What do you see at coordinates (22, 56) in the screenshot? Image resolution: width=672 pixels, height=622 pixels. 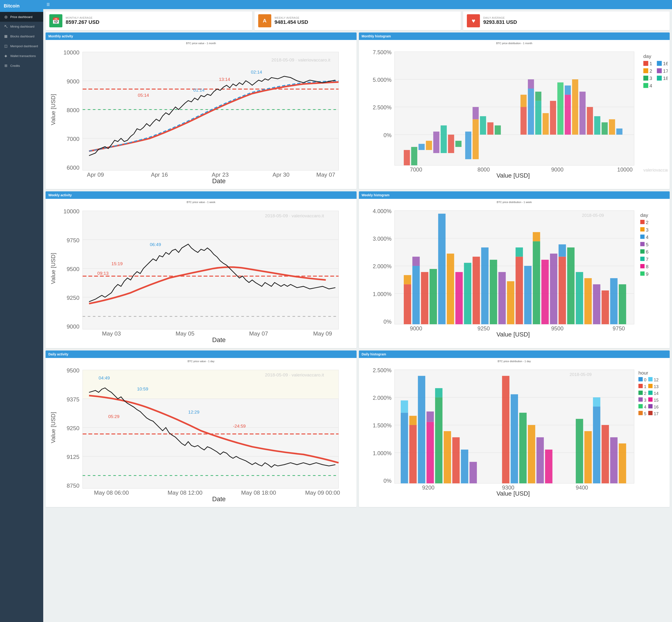 I see `sidebar-item-wallet-transactions: ◈ Wallet transactions` at bounding box center [22, 56].